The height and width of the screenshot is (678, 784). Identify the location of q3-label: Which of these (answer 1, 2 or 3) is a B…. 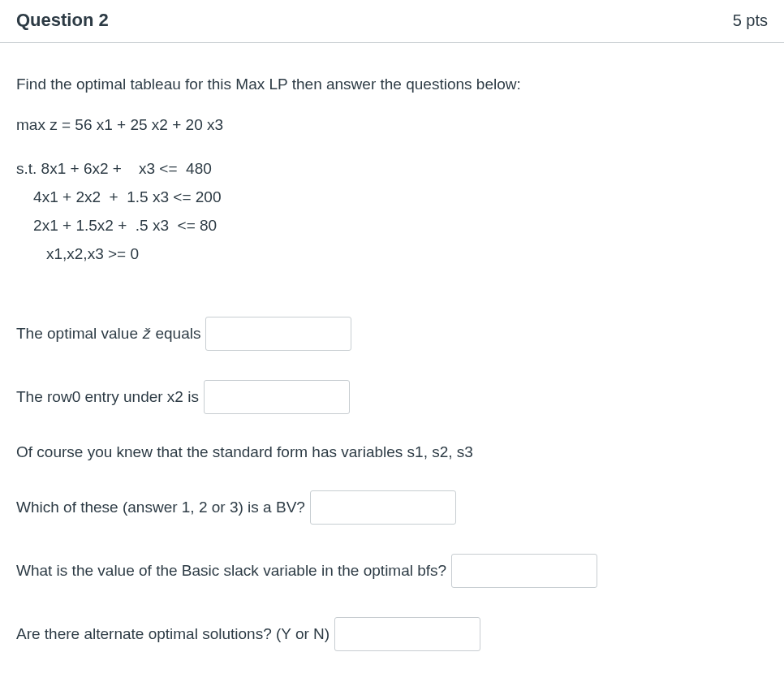
(161, 507).